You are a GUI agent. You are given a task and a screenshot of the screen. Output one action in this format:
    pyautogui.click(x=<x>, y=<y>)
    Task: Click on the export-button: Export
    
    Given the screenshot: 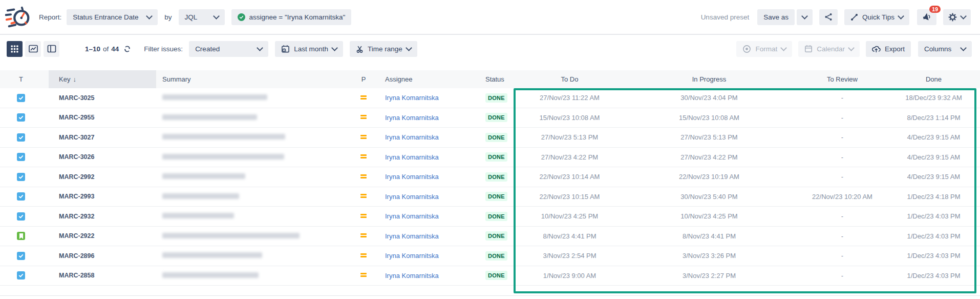 What is the action you would take?
    pyautogui.click(x=888, y=49)
    